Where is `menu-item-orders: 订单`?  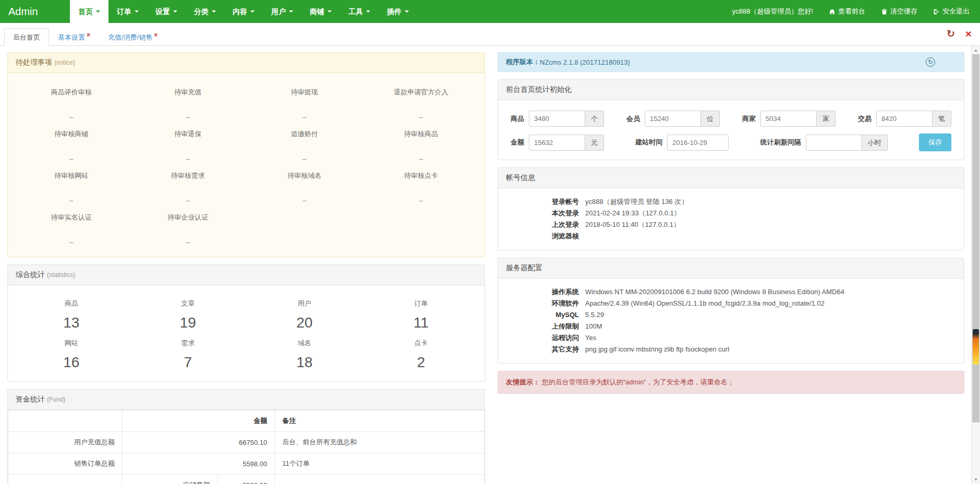
menu-item-orders: 订单 is located at coordinates (128, 11).